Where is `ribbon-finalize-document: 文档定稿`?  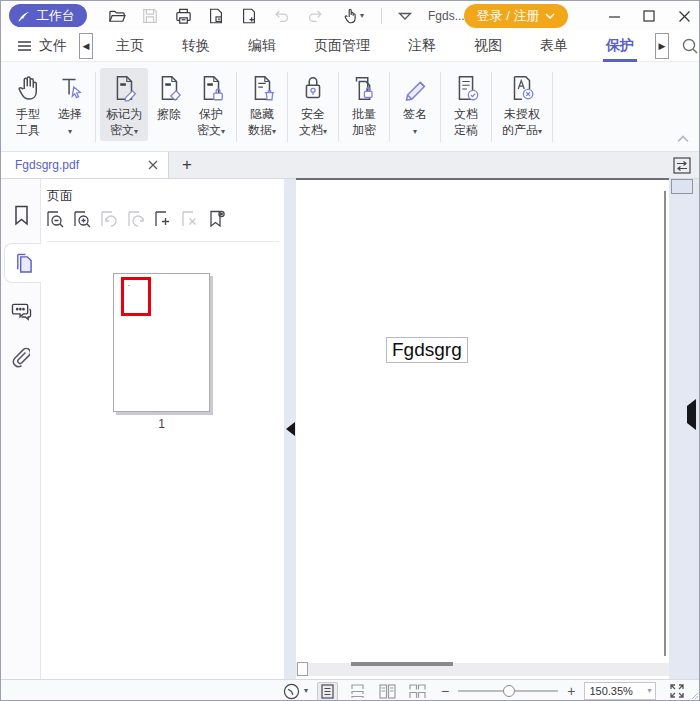 ribbon-finalize-document: 文档定稿 is located at coordinates (466, 104).